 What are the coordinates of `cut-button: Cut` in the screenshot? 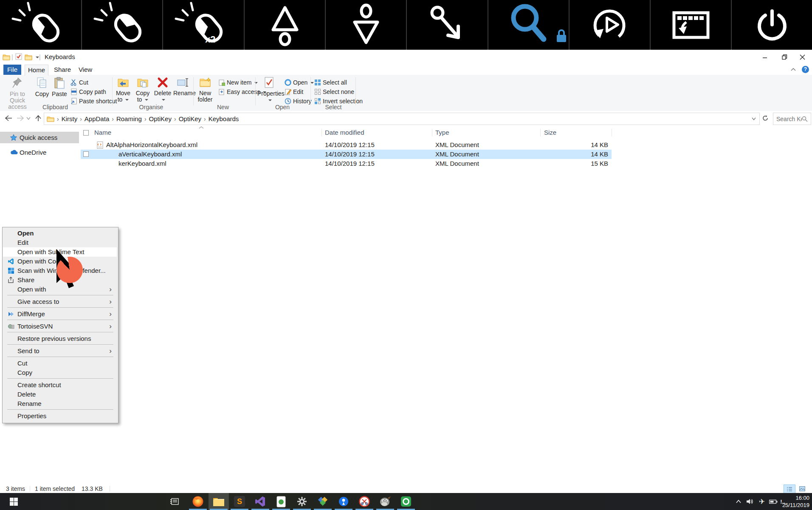 It's located at (79, 82).